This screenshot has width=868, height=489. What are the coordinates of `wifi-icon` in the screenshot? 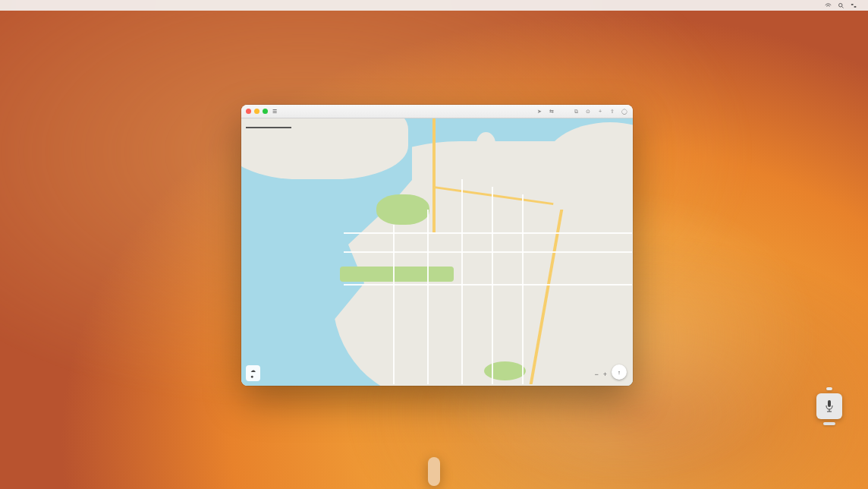 It's located at (829, 6).